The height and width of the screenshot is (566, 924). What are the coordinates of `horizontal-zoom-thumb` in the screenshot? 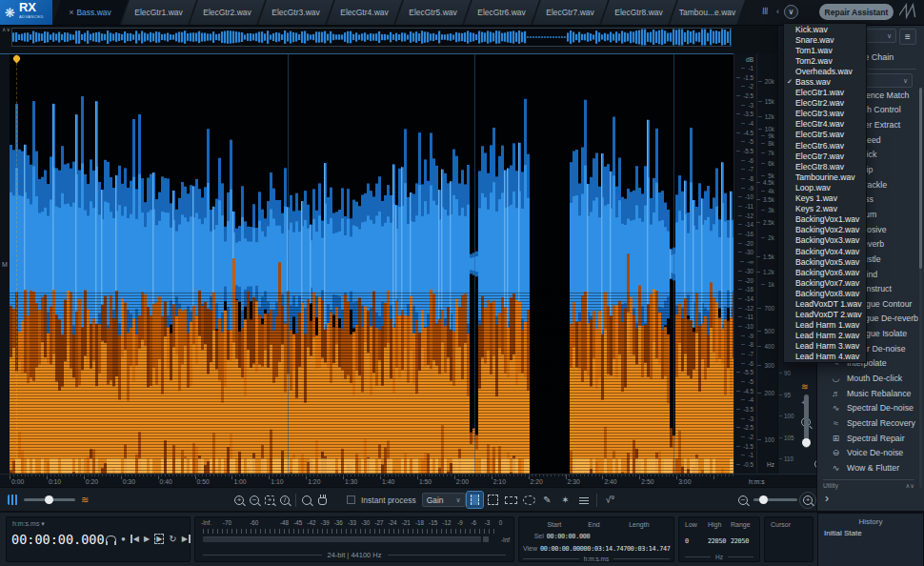 It's located at (764, 499).